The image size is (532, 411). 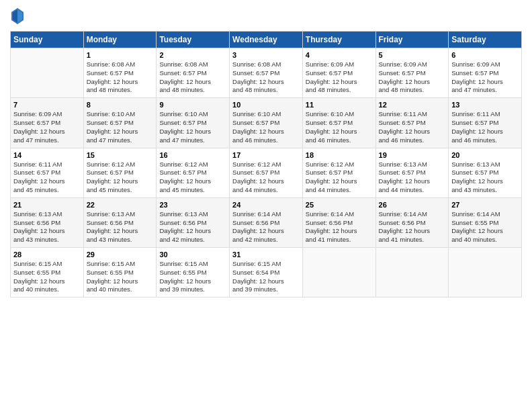 I want to click on day-cell: 21Sunrise: 6:13 AM Sunset: 6:56 PM Dayli…, so click(x=47, y=222).